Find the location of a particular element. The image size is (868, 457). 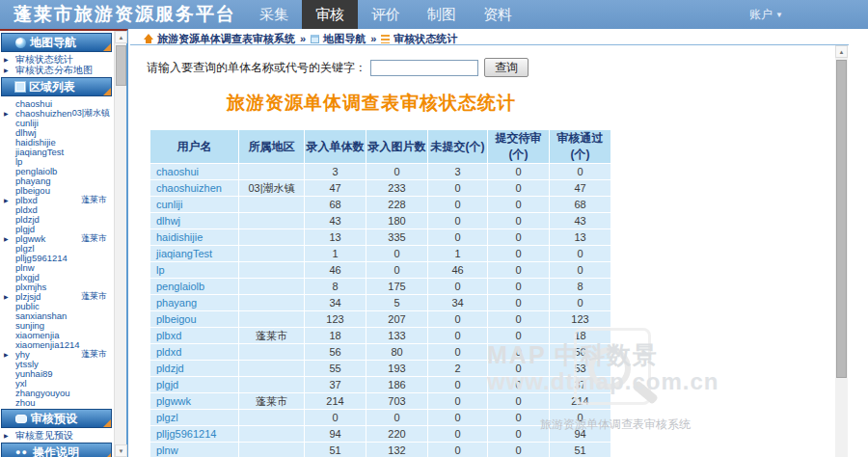

username-cell: plbeigou is located at coordinates (195, 320).